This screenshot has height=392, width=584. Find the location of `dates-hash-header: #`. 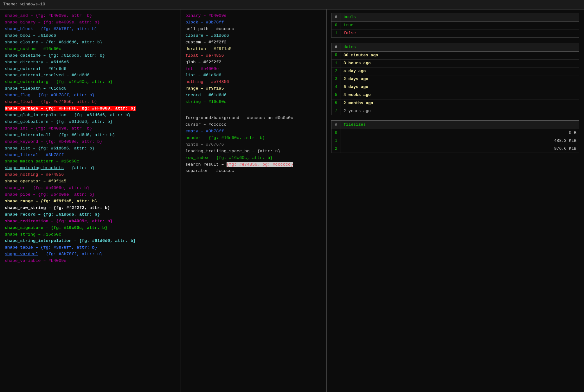

dates-hash-header: # is located at coordinates (336, 47).